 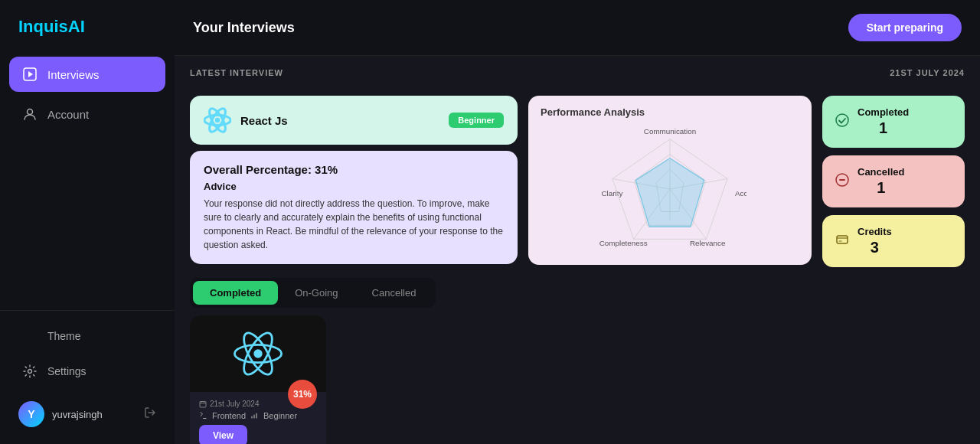 I want to click on top-bar: Your Interviews Start preparing, so click(x=577, y=28).